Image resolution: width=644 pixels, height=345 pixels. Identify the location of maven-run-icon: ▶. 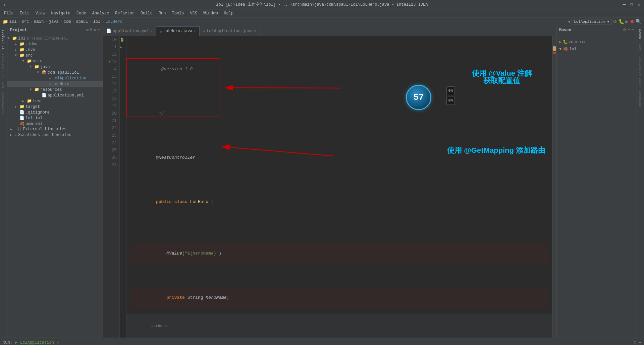
(560, 42).